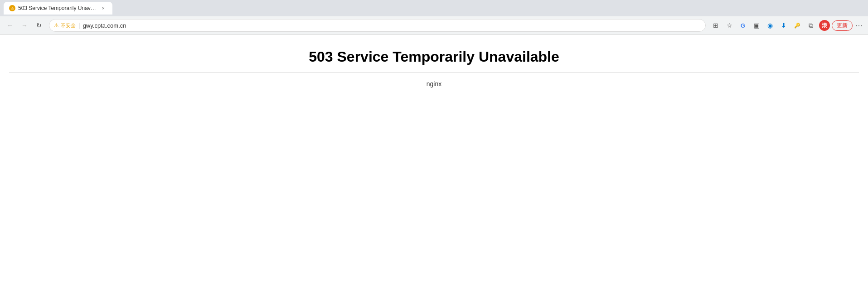 The image size is (868, 292). I want to click on edge-collections-button: ◉, so click(770, 25).